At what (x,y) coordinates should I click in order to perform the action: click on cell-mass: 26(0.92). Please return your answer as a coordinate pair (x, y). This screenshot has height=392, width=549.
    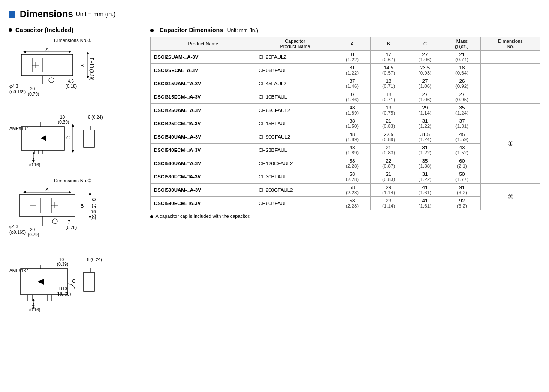
    Looking at the image, I should click on (462, 84).